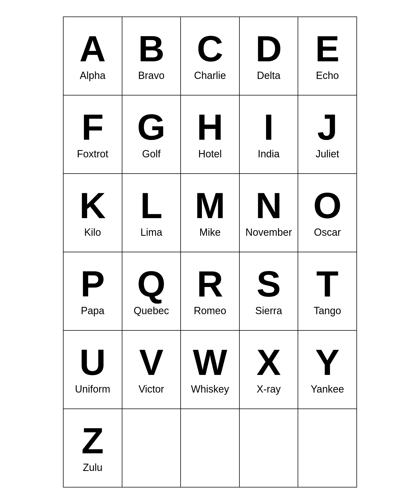  I want to click on letter-v: V, so click(151, 362).